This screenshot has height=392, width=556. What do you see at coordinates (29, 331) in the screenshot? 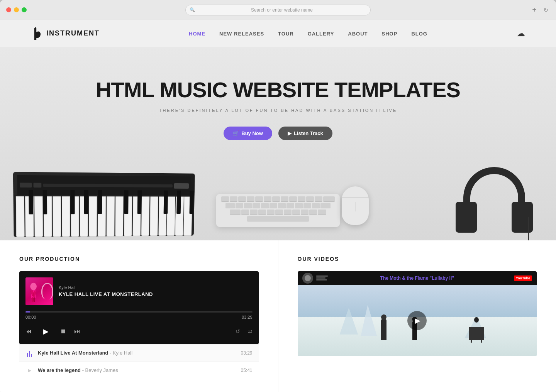
I see `rewind-button: ⏮` at bounding box center [29, 331].